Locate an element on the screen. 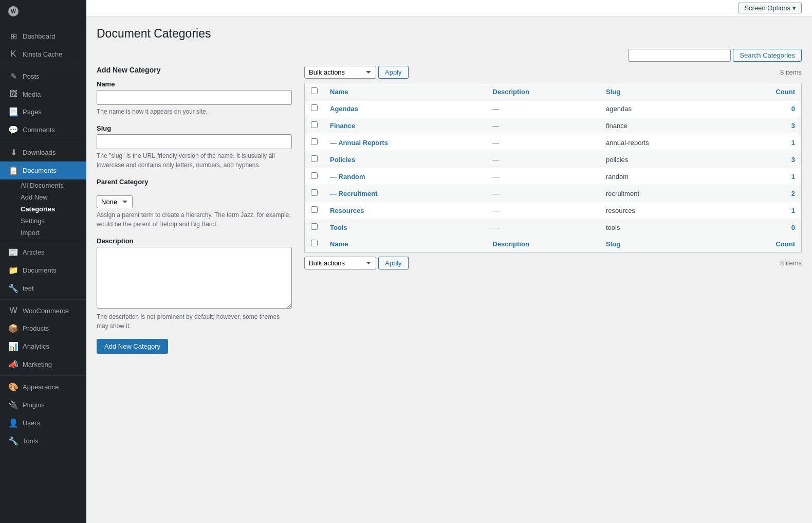 Image resolution: width=812 pixels, height=523 pixels. row-desc-cell: — is located at coordinates (543, 211).